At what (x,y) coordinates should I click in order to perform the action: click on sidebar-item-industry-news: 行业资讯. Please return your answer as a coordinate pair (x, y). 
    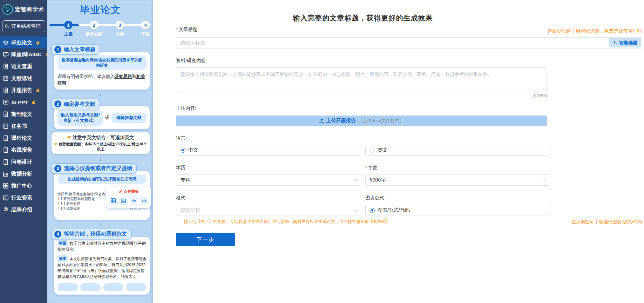
    Looking at the image, I should click on (24, 198).